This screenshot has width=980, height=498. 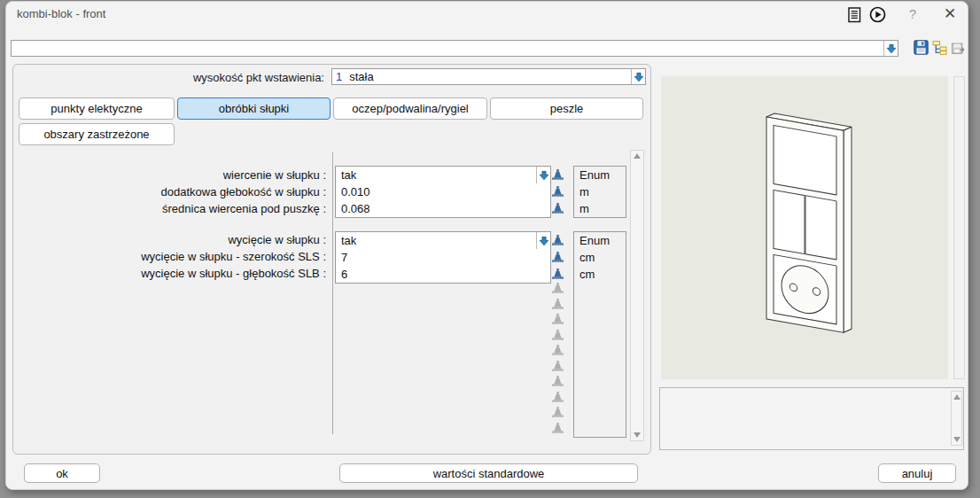 I want to click on block-name-combobox, so click(x=455, y=48).